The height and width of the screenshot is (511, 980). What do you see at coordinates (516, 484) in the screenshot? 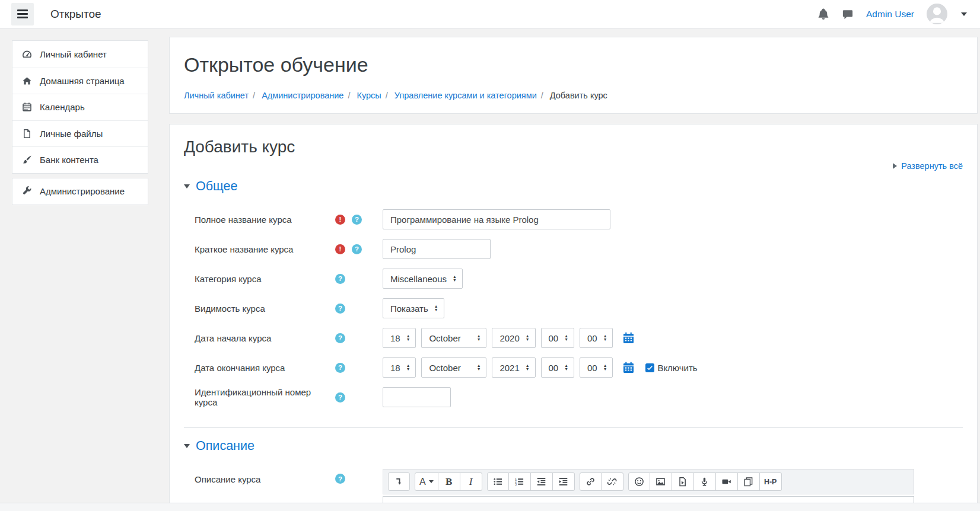
I see `svg-text: 3` at bounding box center [516, 484].